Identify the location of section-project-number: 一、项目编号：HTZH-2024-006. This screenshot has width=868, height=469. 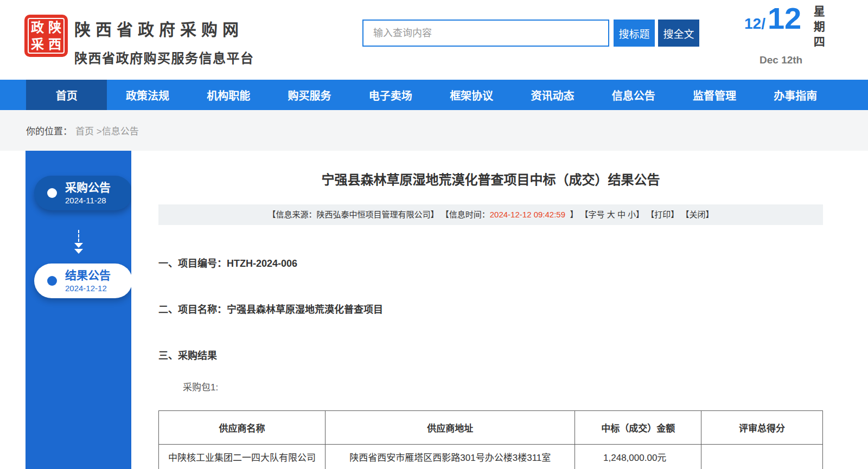
(490, 262).